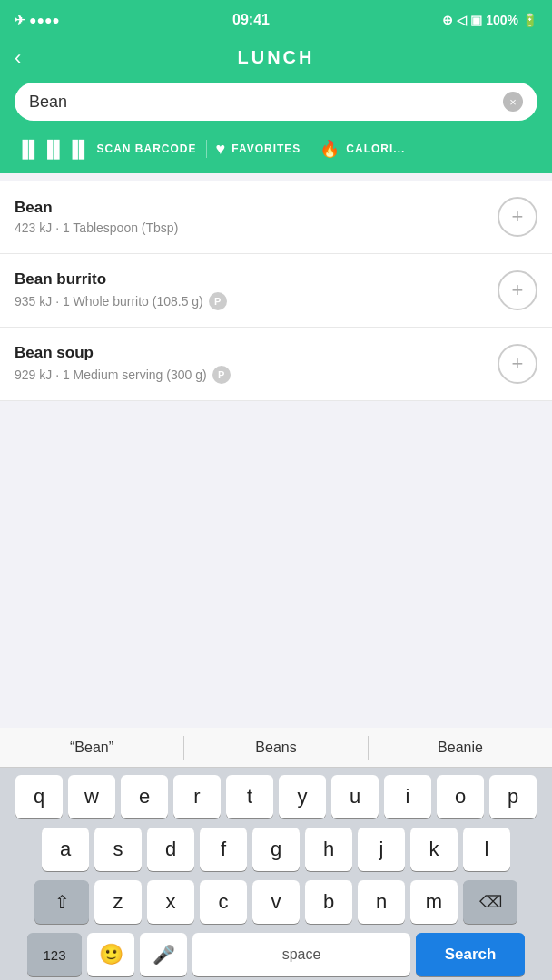 The width and height of the screenshot is (552, 980). Describe the element at coordinates (460, 748) in the screenshot. I see `suggestion-beanie: Beanie` at that location.